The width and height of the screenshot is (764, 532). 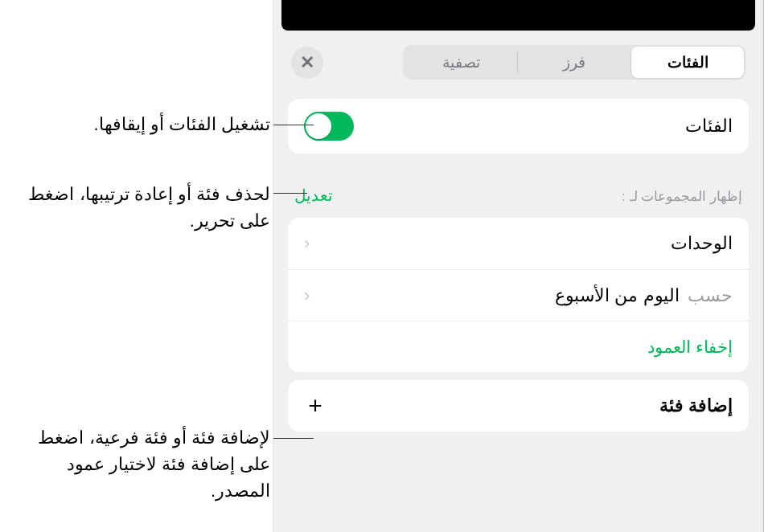 I want to click on toggle-knob, so click(x=318, y=126).